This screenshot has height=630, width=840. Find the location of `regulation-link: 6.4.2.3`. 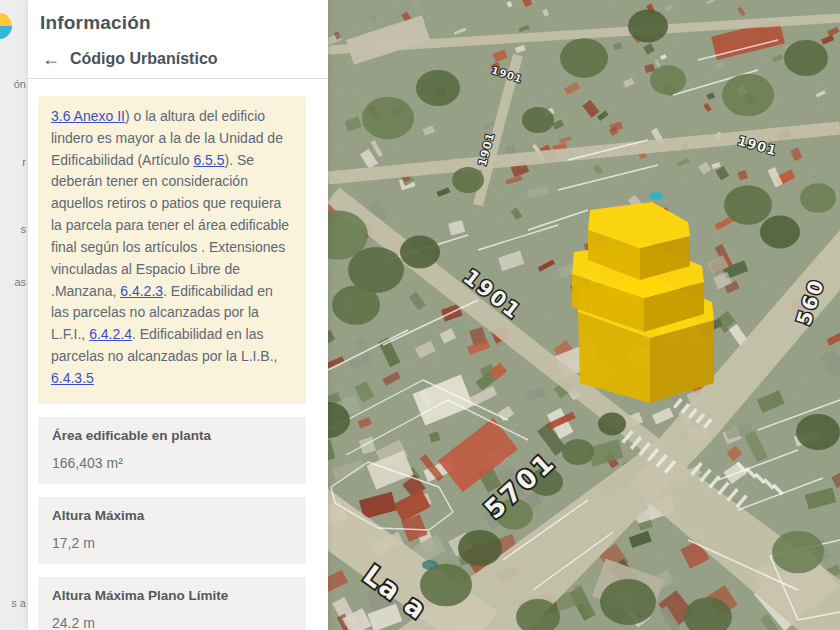

regulation-link: 6.4.2.3 is located at coordinates (142, 291).